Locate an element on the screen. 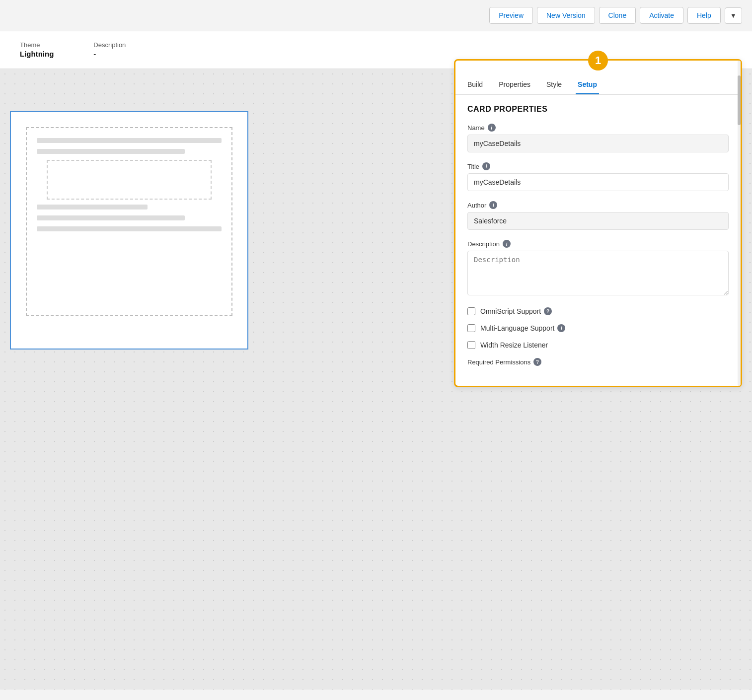  scrollbar-track is located at coordinates (739, 223).